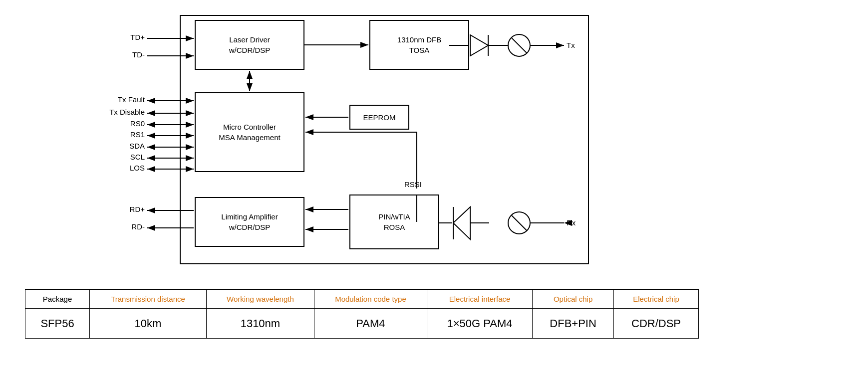  Describe the element at coordinates (138, 226) in the screenshot. I see `svg-text: RD-` at that location.